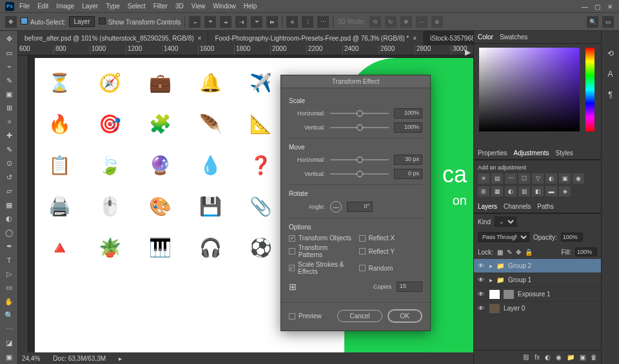  I want to click on channel-mixer-adj: ⊞, so click(484, 191).